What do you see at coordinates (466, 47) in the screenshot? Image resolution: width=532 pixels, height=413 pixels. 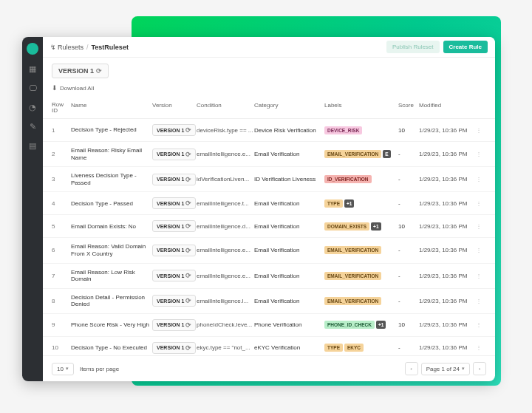 I see `create-rule-button: Create Rule` at bounding box center [466, 47].